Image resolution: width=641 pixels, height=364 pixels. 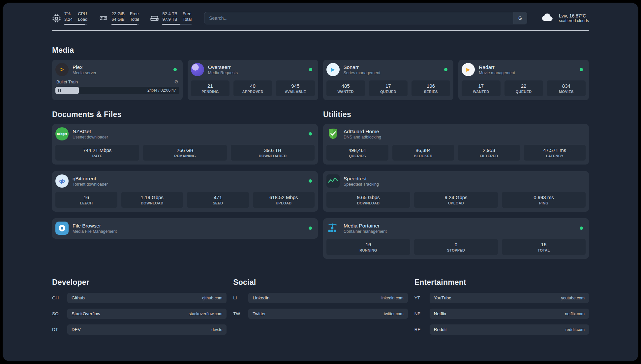 What do you see at coordinates (198, 70) in the screenshot?
I see `overseerr-icon` at bounding box center [198, 70].